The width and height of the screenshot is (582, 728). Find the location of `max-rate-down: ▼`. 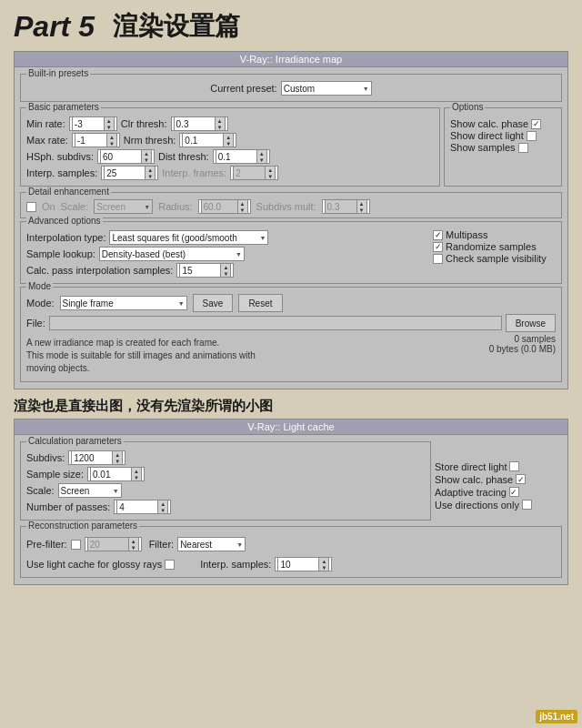

max-rate-down: ▼ is located at coordinates (112, 144).